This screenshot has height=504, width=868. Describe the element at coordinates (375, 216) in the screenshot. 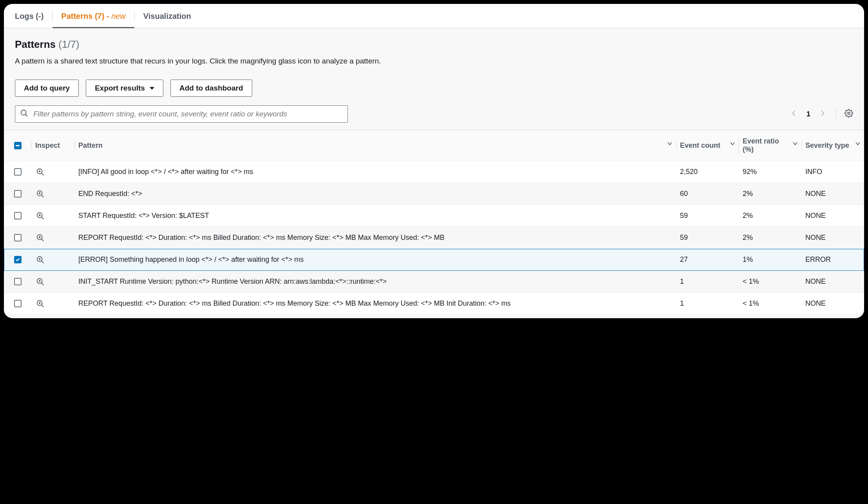

I see `pattern-cell: START RequestId: <*> Version: $LATEST` at that location.